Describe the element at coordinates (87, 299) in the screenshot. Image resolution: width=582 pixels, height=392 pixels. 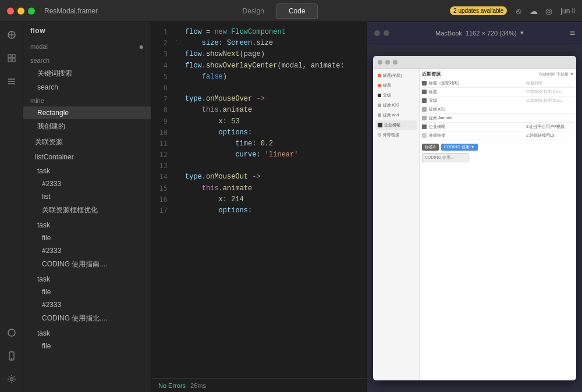
I see `task-section-3: task file #2333 CODING 使用指北....` at that location.